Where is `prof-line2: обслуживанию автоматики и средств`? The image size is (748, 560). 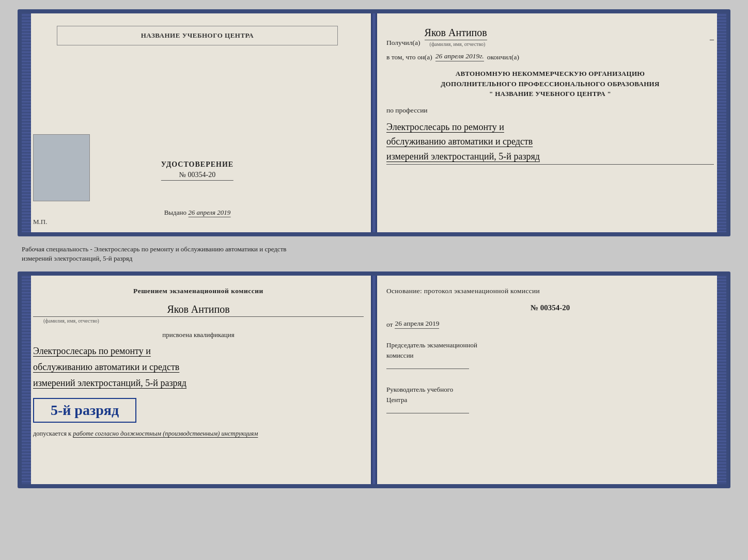
prof-line2: обслуживанию автоматики и средств is located at coordinates (460, 141).